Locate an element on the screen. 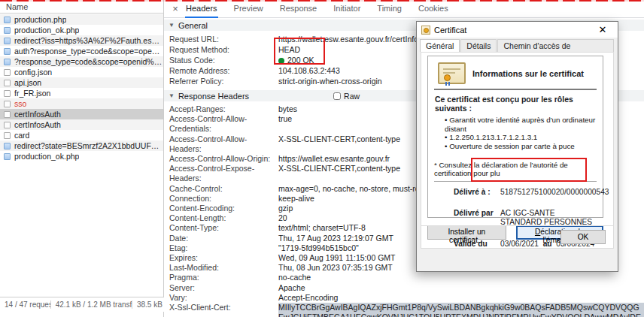 The image size is (644, 317). header-row: Pragma:no-cache is located at coordinates (404, 278).